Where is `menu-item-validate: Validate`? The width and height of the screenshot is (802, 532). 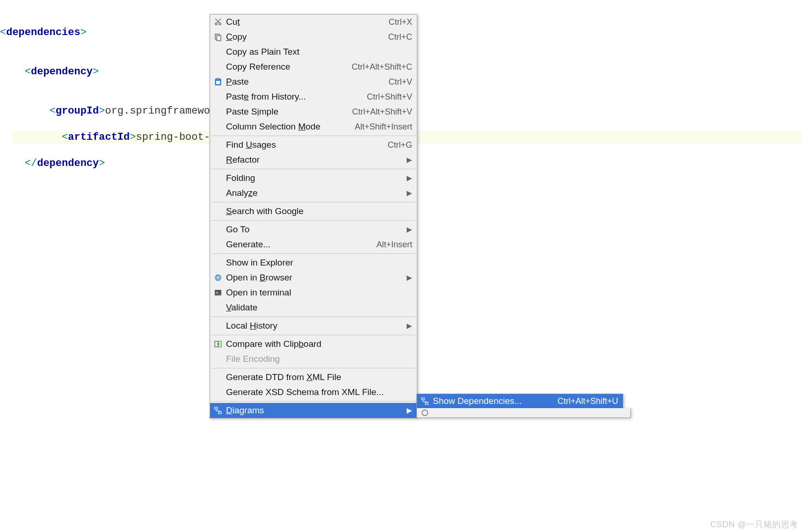 menu-item-validate: Validate is located at coordinates (314, 308).